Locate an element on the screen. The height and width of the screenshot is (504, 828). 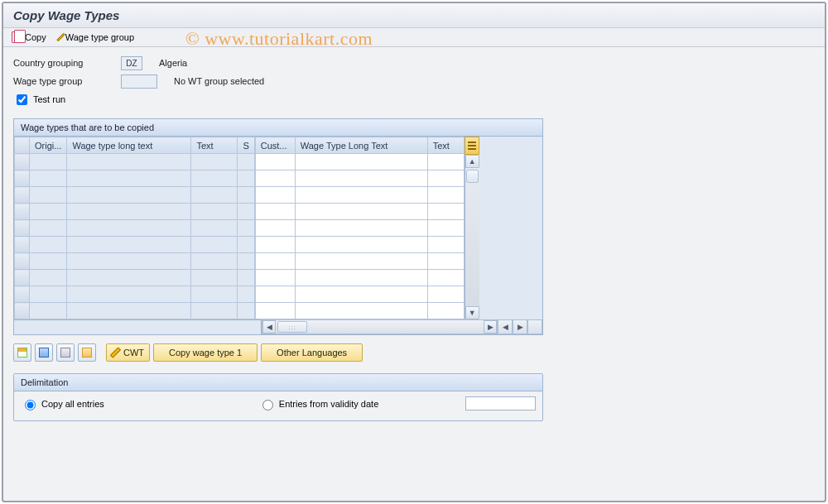
col-header-original: Origi... is located at coordinates (48, 146).